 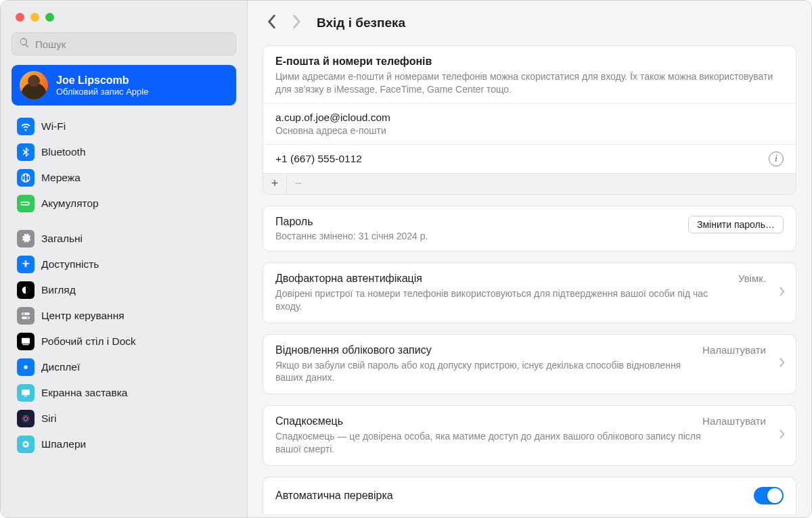 I want to click on change-password-button: Змінити пароль…, so click(x=736, y=225).